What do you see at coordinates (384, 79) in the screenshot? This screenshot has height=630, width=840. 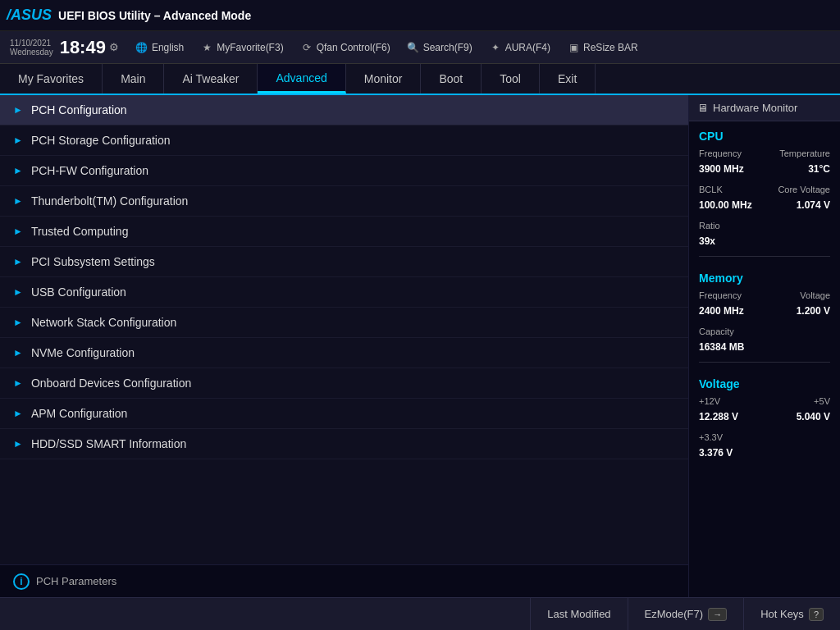 I see `nav-monitor: Monitor` at bounding box center [384, 79].